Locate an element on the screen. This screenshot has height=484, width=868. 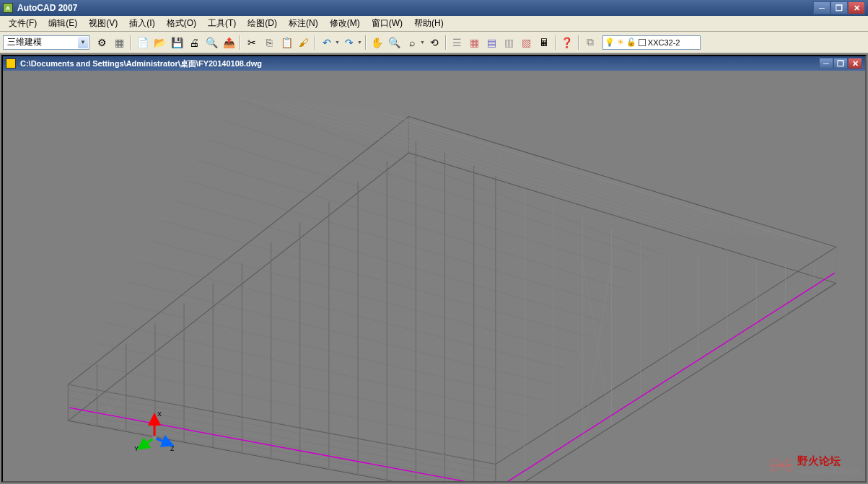
zoom-realtime-icon: 🔍 is located at coordinates (395, 43).